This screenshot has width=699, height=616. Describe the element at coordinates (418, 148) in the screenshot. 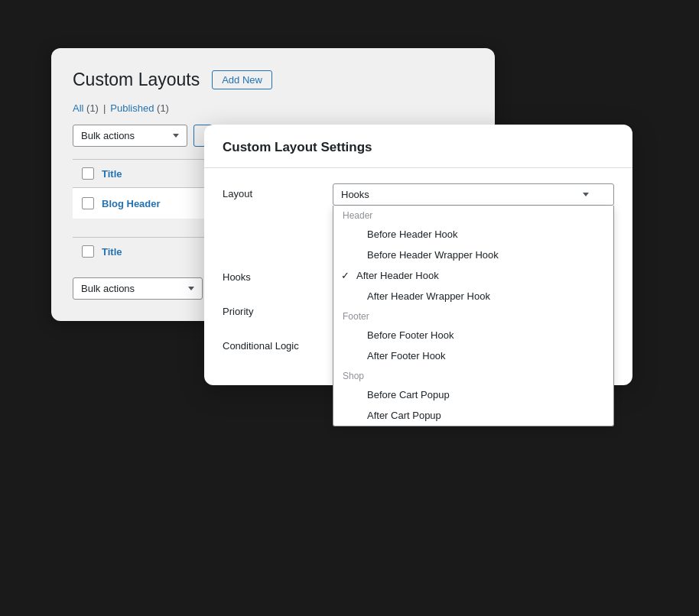

I see `settings-card-title: Custom Layout Settings` at that location.